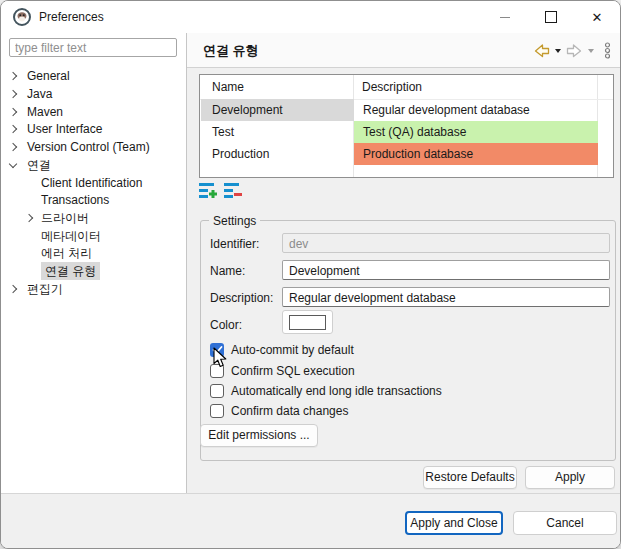  I want to click on maximize-button, so click(551, 17).